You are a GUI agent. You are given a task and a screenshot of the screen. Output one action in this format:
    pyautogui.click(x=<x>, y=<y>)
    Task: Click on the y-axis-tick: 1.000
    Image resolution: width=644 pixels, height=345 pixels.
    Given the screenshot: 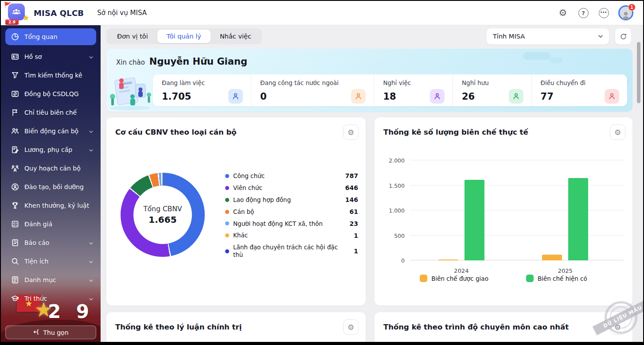 What is the action you would take?
    pyautogui.click(x=393, y=211)
    